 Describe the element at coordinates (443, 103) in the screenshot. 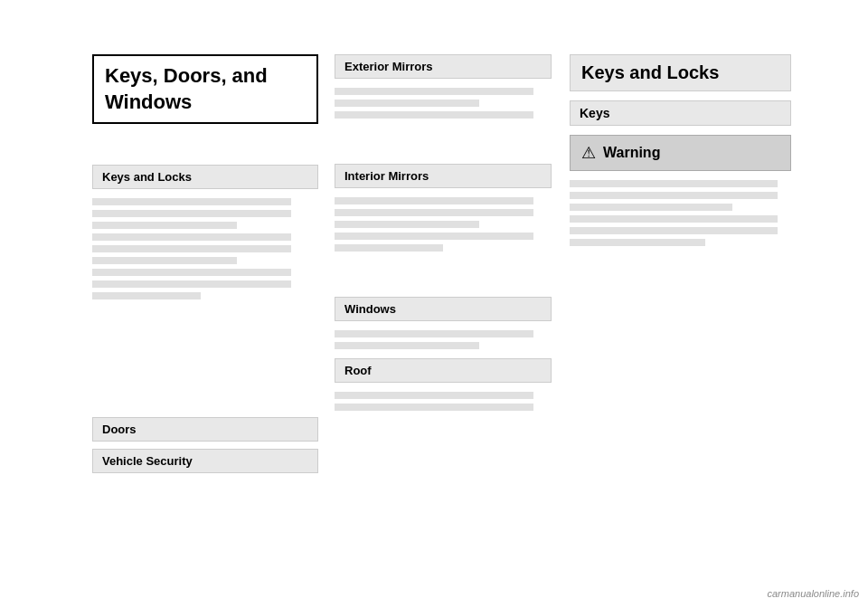

I see `exterior-mirrors-body` at that location.